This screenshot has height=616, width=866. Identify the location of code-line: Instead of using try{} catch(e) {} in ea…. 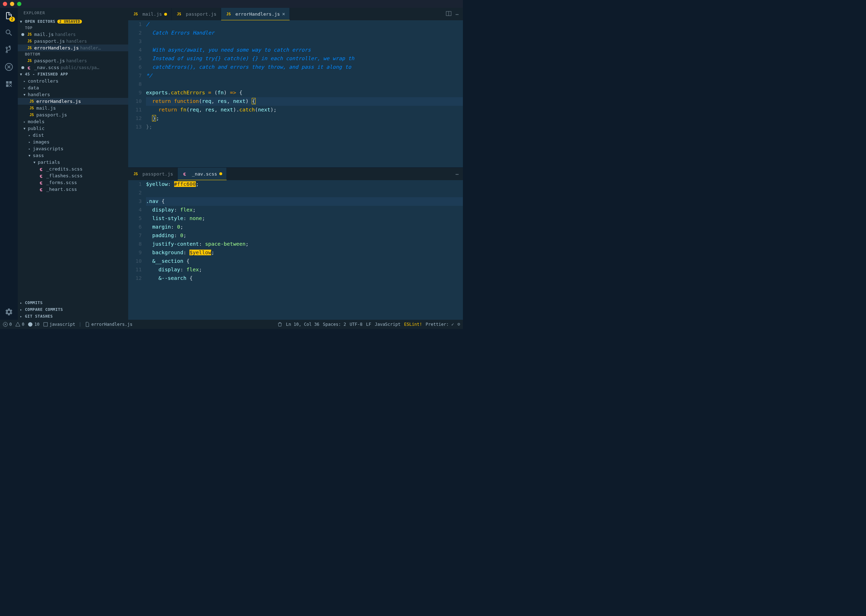
(304, 59).